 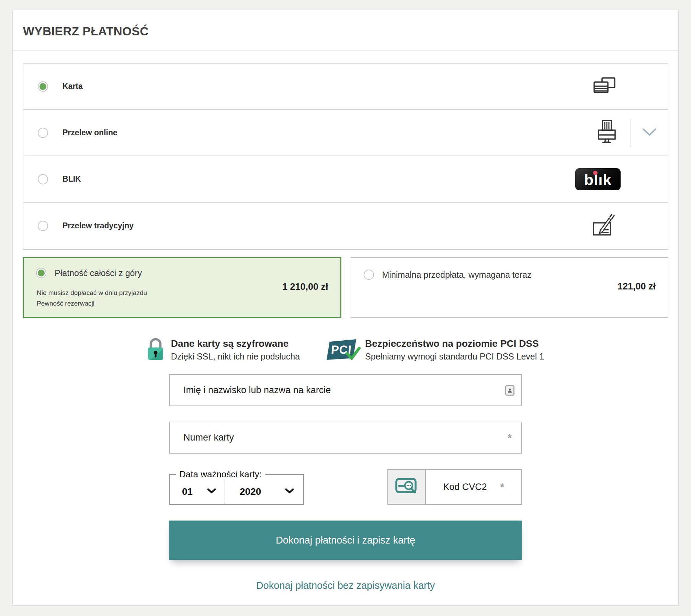 I want to click on method-label: Karta, so click(x=73, y=87).